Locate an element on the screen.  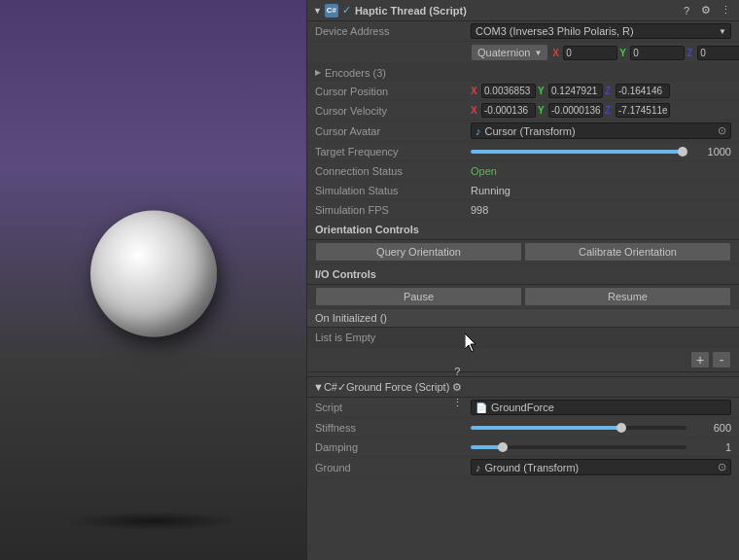
menu-icon: ⋮ is located at coordinates (725, 11).